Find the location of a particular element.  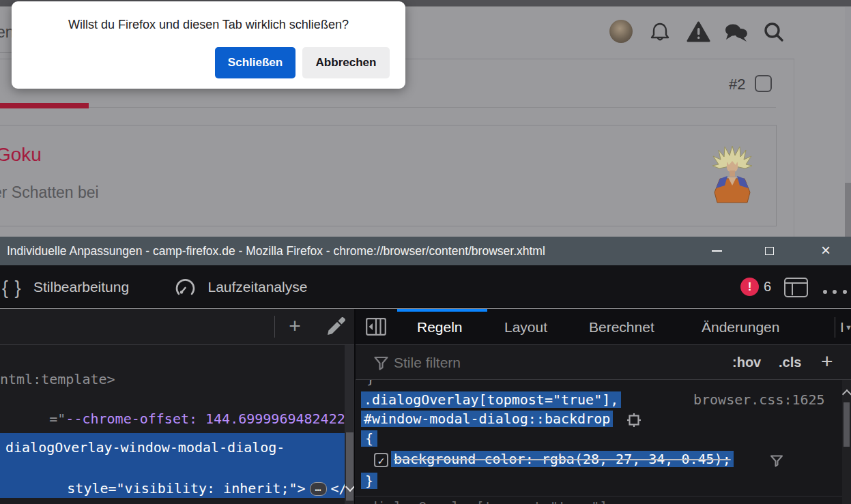

post-select-checkbox is located at coordinates (763, 83).